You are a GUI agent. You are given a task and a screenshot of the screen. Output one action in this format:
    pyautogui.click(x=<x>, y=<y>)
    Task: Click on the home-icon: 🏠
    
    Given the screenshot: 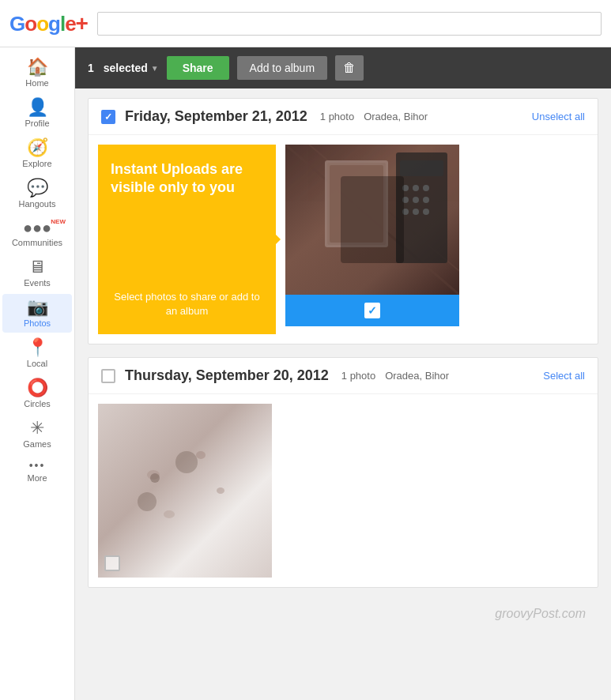 What is the action you would take?
    pyautogui.click(x=38, y=67)
    